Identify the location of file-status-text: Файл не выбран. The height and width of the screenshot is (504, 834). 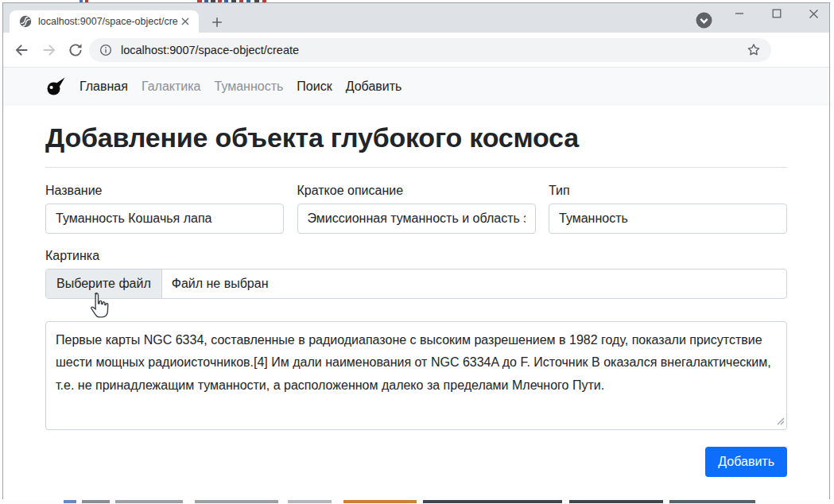
(220, 284).